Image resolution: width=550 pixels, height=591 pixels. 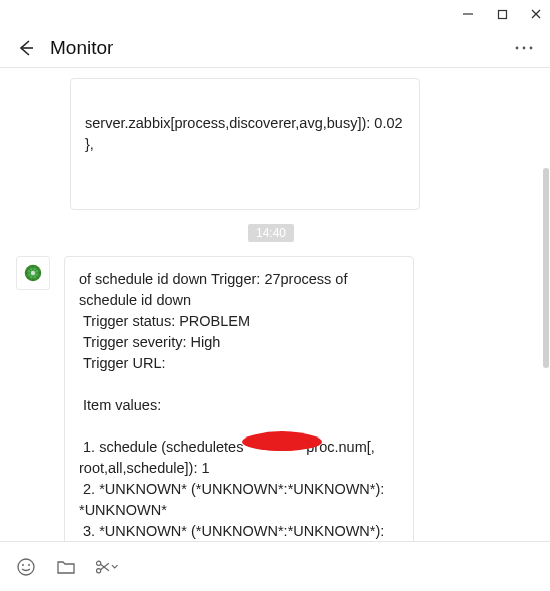 What do you see at coordinates (245, 134) in the screenshot?
I see `message-text: server.zabbix[process,discoverer,avg,bus…` at bounding box center [245, 134].